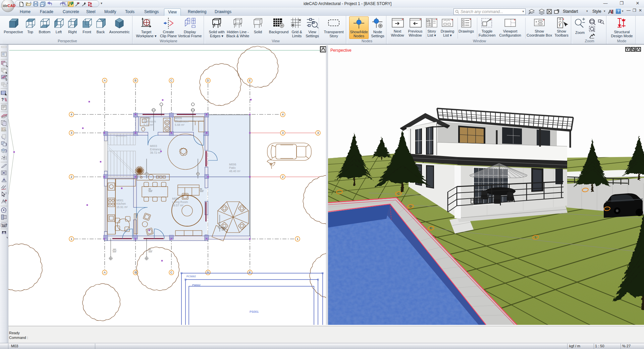 Image resolution: width=644 pixels, height=349 pixels. What do you see at coordinates (156, 149) in the screenshot?
I see `svg-text: Entrance` at bounding box center [156, 149].